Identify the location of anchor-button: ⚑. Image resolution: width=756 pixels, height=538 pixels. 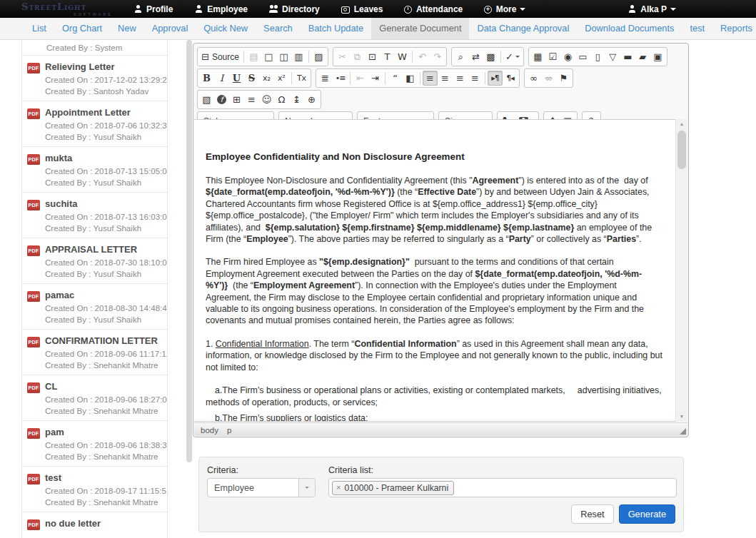
(564, 78).